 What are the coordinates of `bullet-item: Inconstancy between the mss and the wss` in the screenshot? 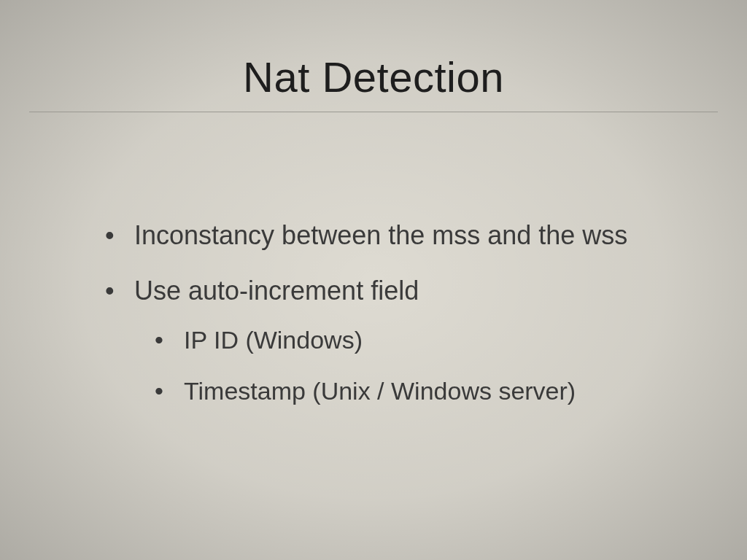 It's located at (395, 236).